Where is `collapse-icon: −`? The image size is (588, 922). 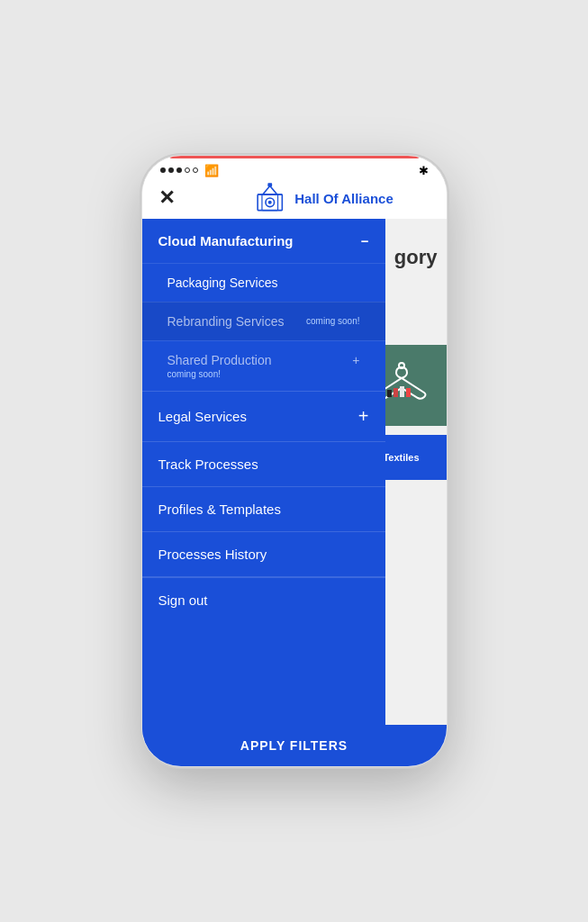
collapse-icon: − is located at coordinates (366, 241).